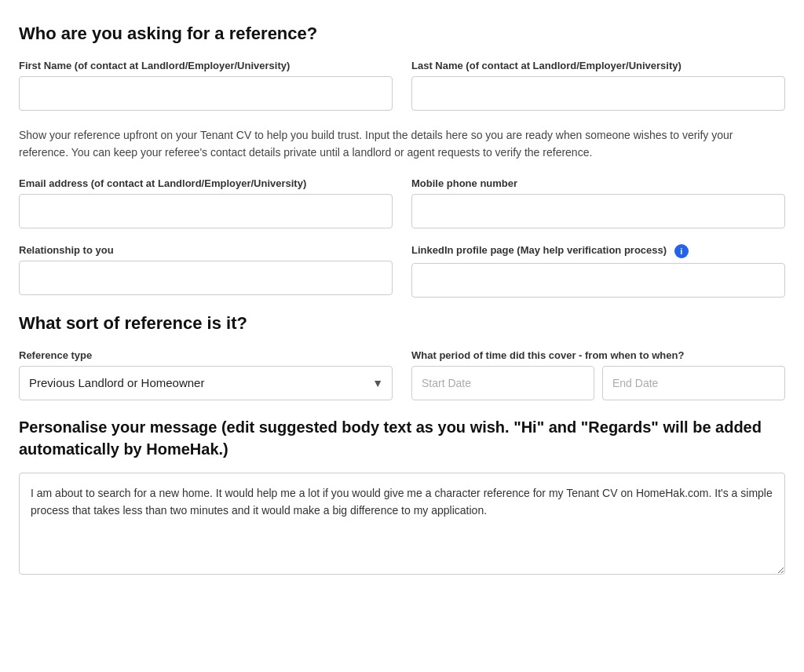 This screenshot has width=804, height=672. What do you see at coordinates (682, 251) in the screenshot?
I see `info-icon: i` at bounding box center [682, 251].